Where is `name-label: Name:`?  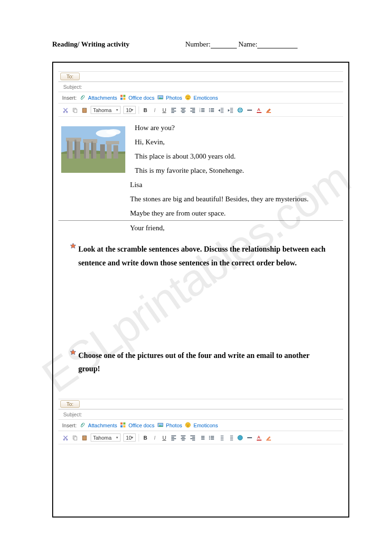 name-label: Name: is located at coordinates (248, 44).